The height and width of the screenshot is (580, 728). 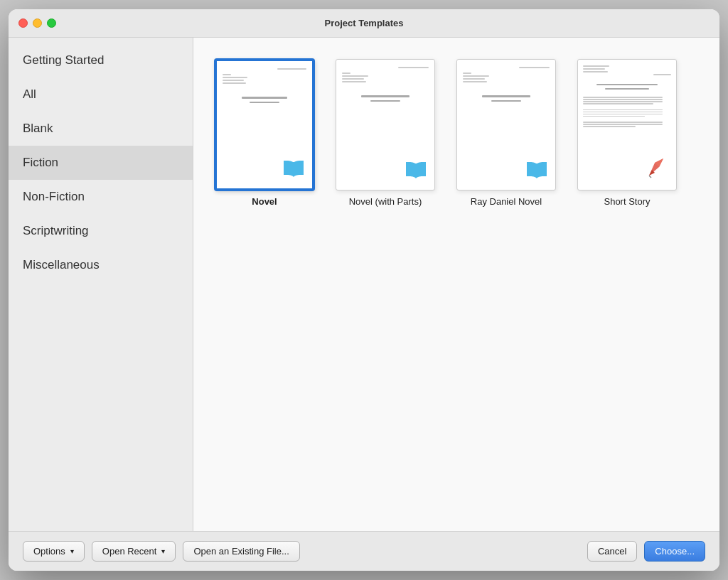 I want to click on titlebar: Project Templates, so click(x=364, y=23).